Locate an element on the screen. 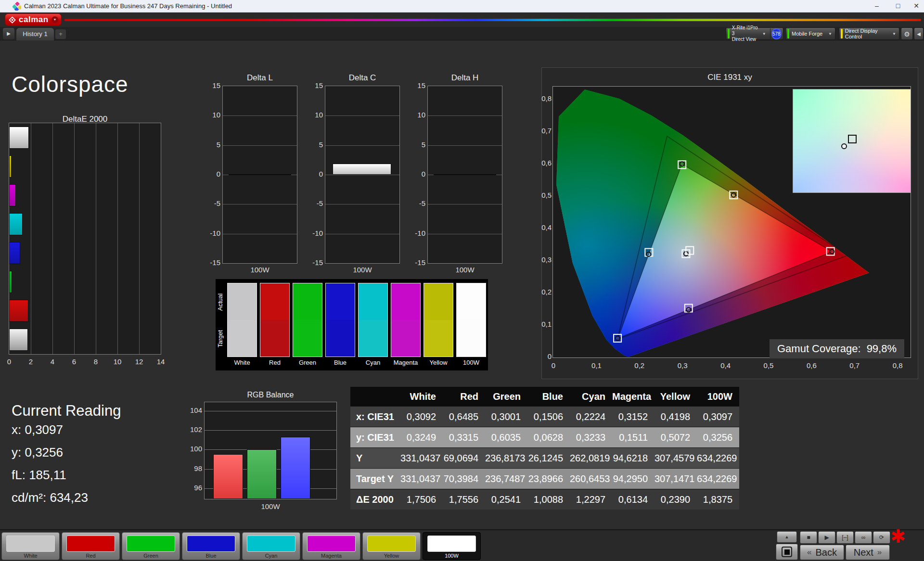 The height and width of the screenshot is (561, 924). deltae-x-axis: 02468101214 is located at coordinates (88, 362).